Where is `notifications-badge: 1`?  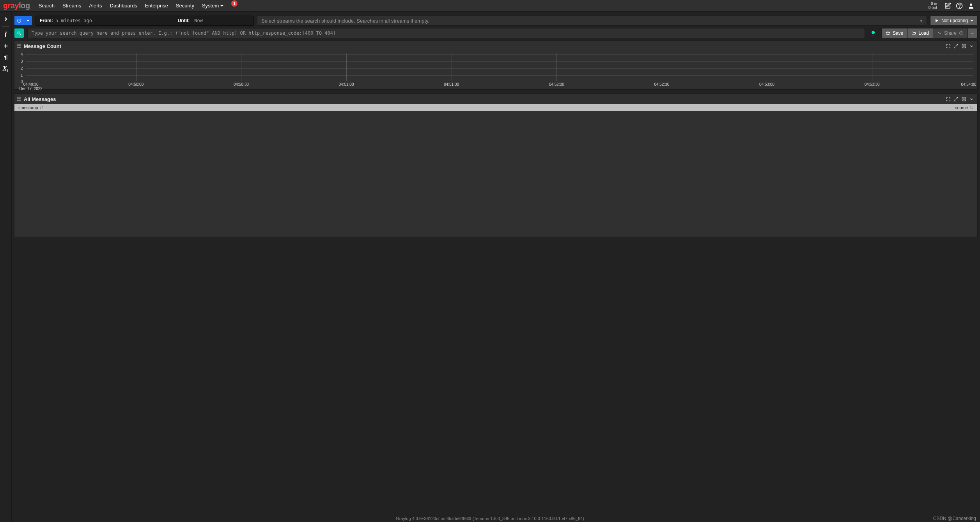
notifications-badge: 1 is located at coordinates (234, 4).